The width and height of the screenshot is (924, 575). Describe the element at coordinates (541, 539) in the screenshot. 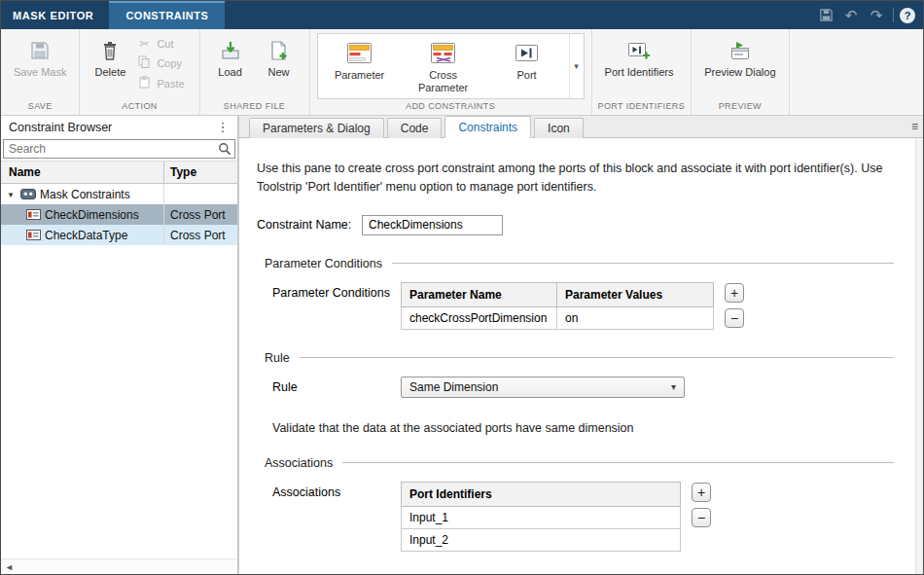

I see `association-row: Input_2` at that location.